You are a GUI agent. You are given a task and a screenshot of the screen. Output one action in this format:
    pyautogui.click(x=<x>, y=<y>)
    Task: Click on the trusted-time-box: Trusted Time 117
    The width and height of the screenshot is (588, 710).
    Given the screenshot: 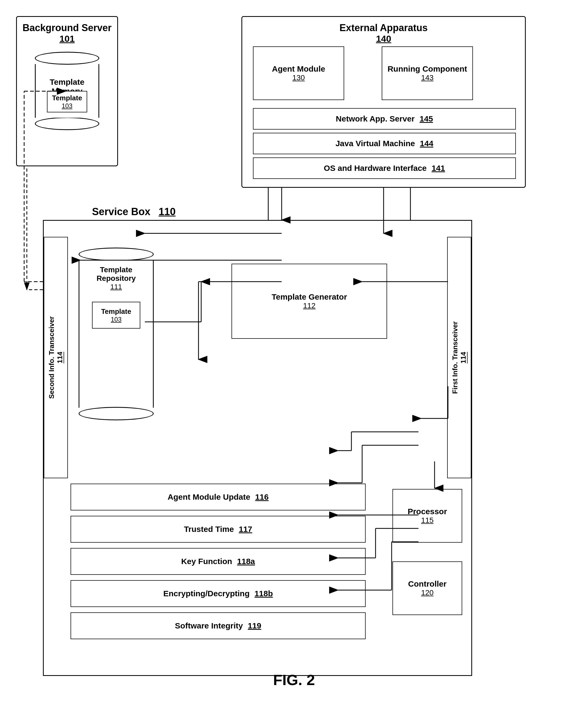 What is the action you would take?
    pyautogui.click(x=218, y=529)
    